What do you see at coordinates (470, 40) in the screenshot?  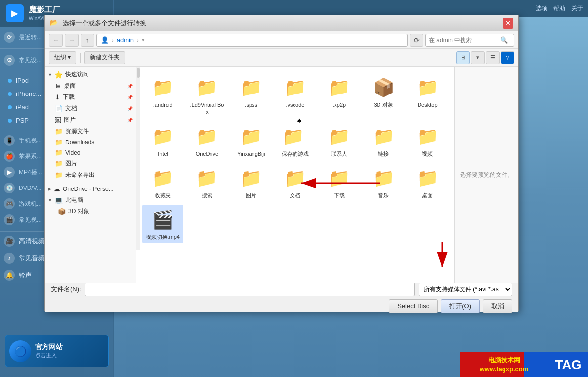 I see `nav-search-box: 🔍` at bounding box center [470, 40].